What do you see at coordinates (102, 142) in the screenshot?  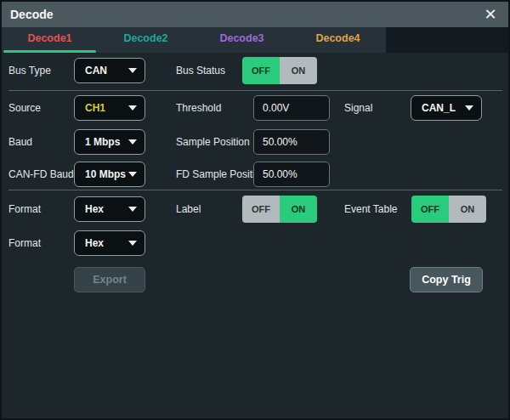 I see `baud-value: 1 Mbps` at bounding box center [102, 142].